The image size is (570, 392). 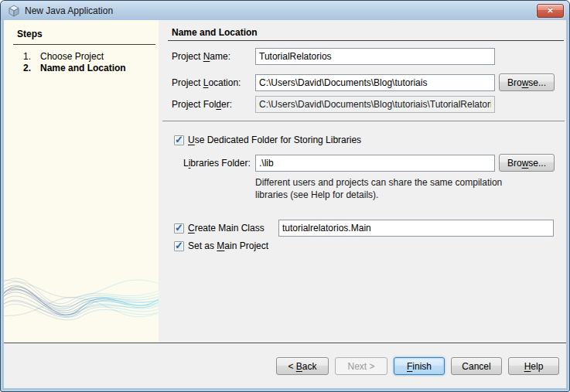 I want to click on set-main-project-row: ✓ Set as Main Project, so click(x=221, y=246).